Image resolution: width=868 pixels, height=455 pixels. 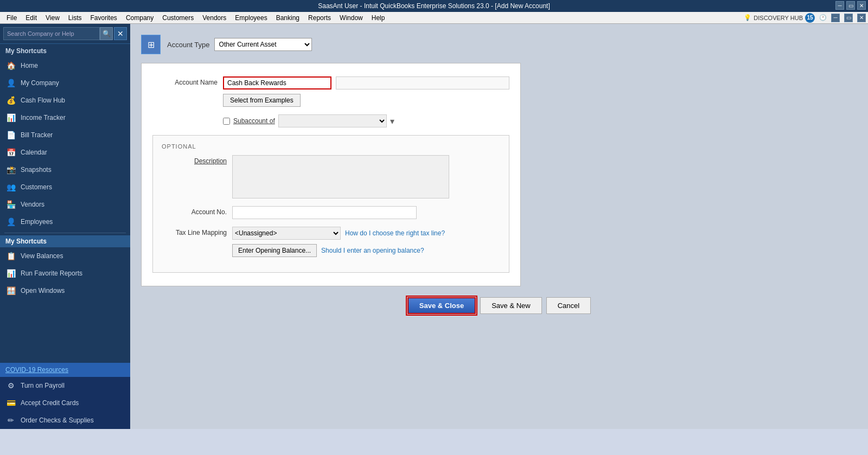 I want to click on restore-btn: ▭, so click(x=851, y=5).